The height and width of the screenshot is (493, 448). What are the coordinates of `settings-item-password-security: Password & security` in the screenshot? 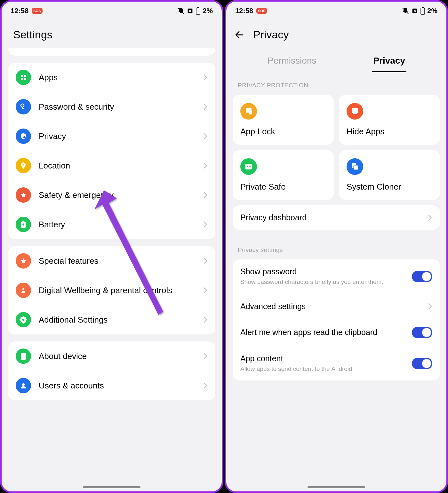 It's located at (112, 107).